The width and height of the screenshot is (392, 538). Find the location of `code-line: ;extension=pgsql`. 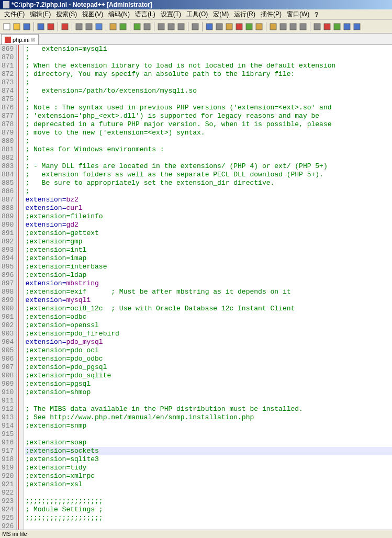

code-line: ;extension=pgsql is located at coordinates (208, 384).